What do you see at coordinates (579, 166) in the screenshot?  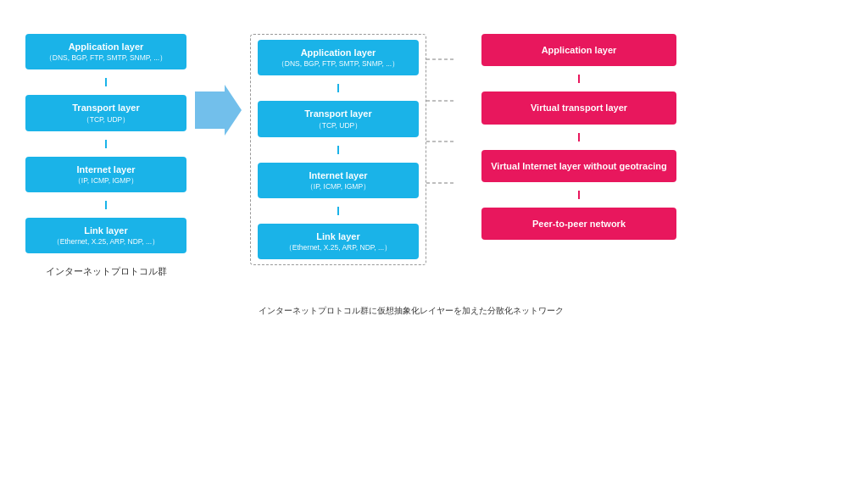 I see `pink-layer-2-title: Virtual Internet layer without geotracin…` at bounding box center [579, 166].